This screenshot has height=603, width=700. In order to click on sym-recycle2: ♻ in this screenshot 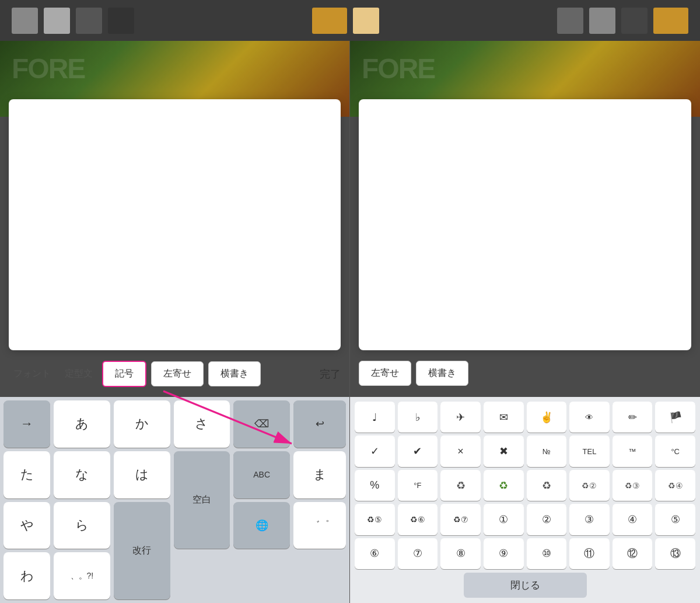, I will do `click(504, 486)`.